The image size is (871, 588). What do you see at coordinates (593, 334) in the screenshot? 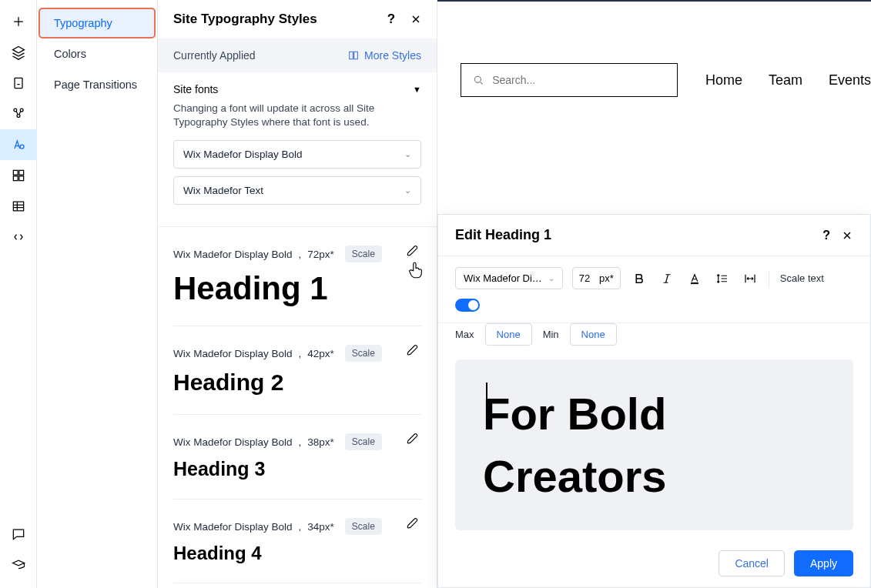
I see `min-value: None` at bounding box center [593, 334].